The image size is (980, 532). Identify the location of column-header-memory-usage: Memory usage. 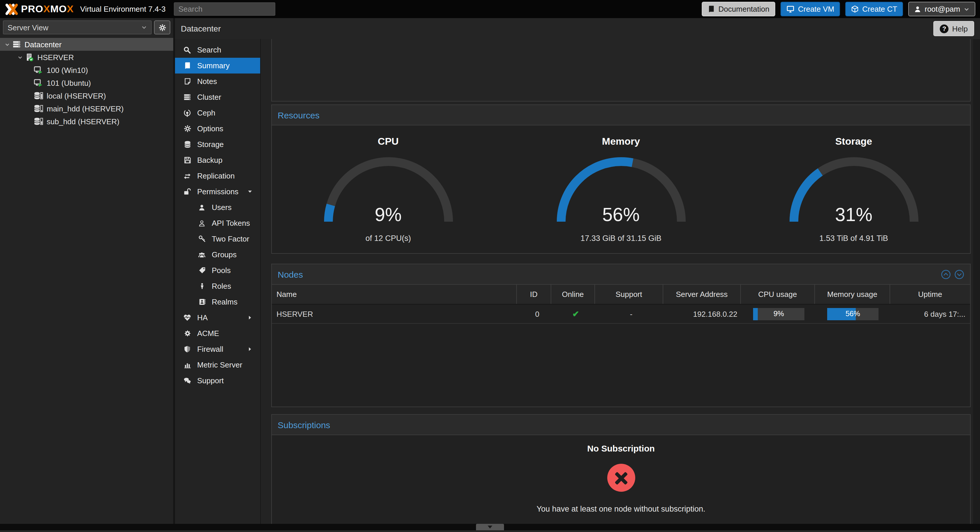
(853, 295).